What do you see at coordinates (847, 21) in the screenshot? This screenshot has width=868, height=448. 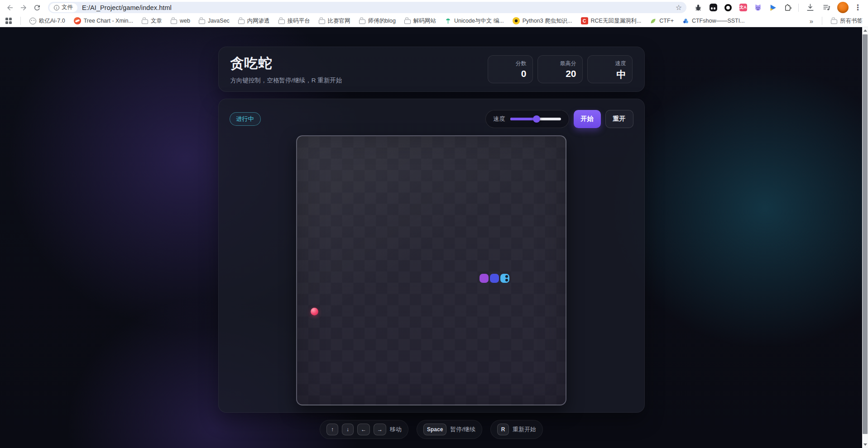 I see `all-bookmarks-button: 所有书签` at bounding box center [847, 21].